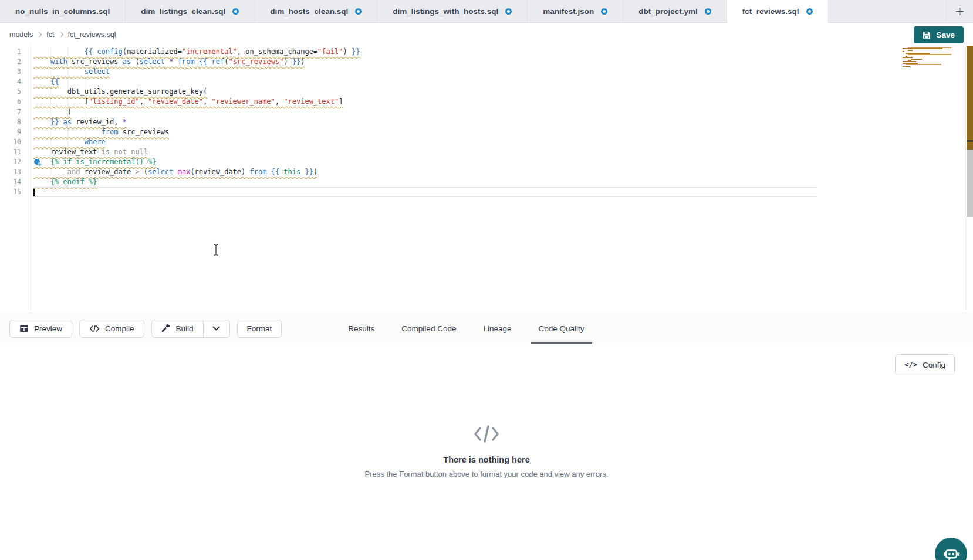 The width and height of the screenshot is (973, 560). Describe the element at coordinates (217, 328) in the screenshot. I see `build-options-dropdown` at that location.